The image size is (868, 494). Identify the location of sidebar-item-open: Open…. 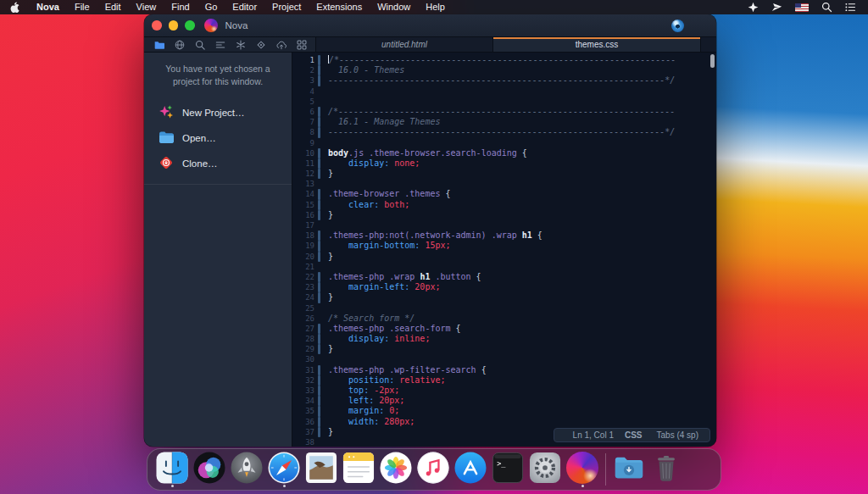
(218, 138).